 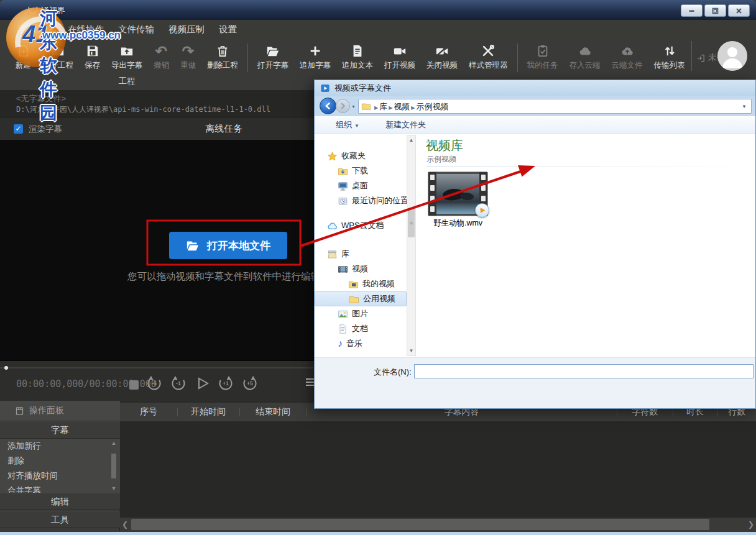 What do you see at coordinates (60, 446) in the screenshot?
I see `op-item: 添加新行` at bounding box center [60, 446].